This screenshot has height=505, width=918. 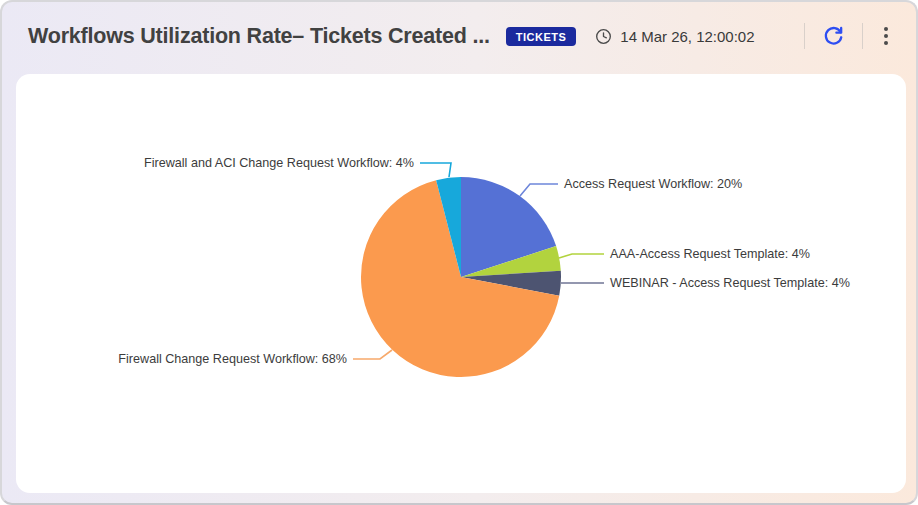 What do you see at coordinates (459, 36) in the screenshot?
I see `widget-header: Workflows Utilization Rate– Tickets Crea…` at bounding box center [459, 36].